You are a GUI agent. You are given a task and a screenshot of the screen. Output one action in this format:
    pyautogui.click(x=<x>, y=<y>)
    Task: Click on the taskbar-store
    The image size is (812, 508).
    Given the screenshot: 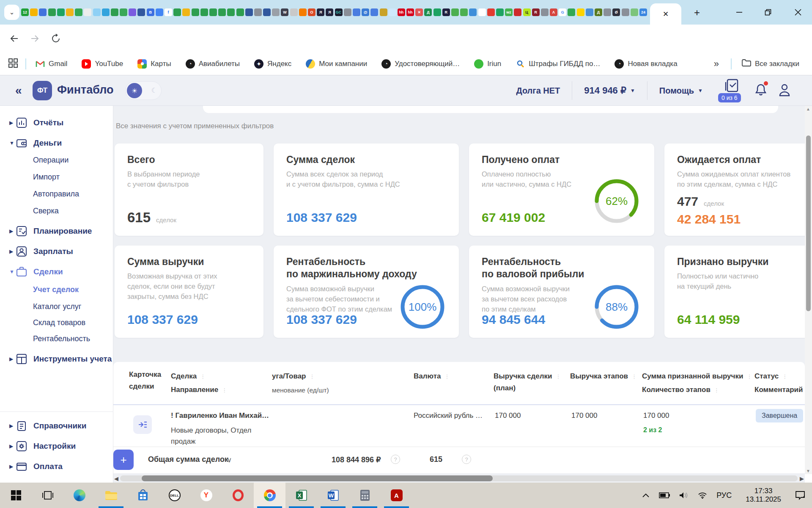 What is the action you would take?
    pyautogui.click(x=143, y=495)
    